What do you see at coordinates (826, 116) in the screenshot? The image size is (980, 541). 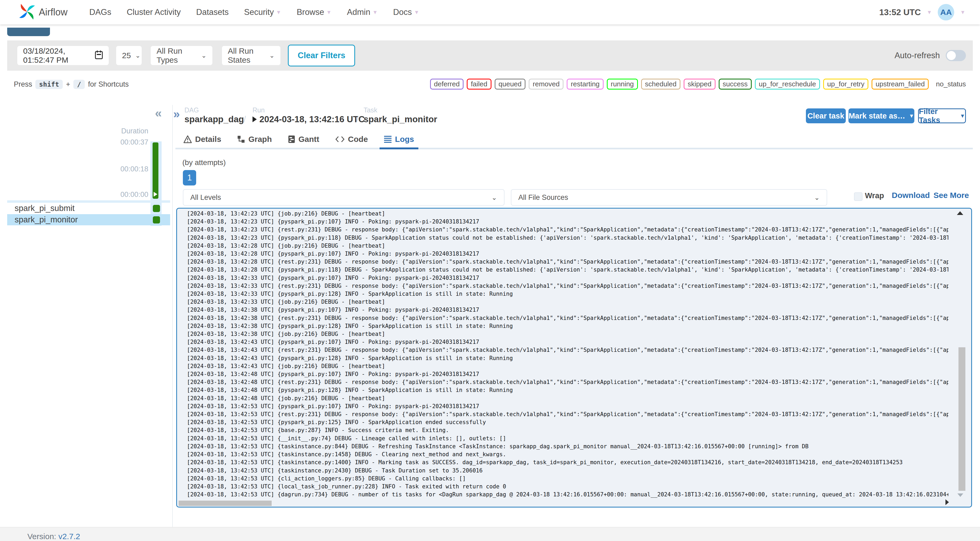 I see `clear-task-button: Clear task` at bounding box center [826, 116].